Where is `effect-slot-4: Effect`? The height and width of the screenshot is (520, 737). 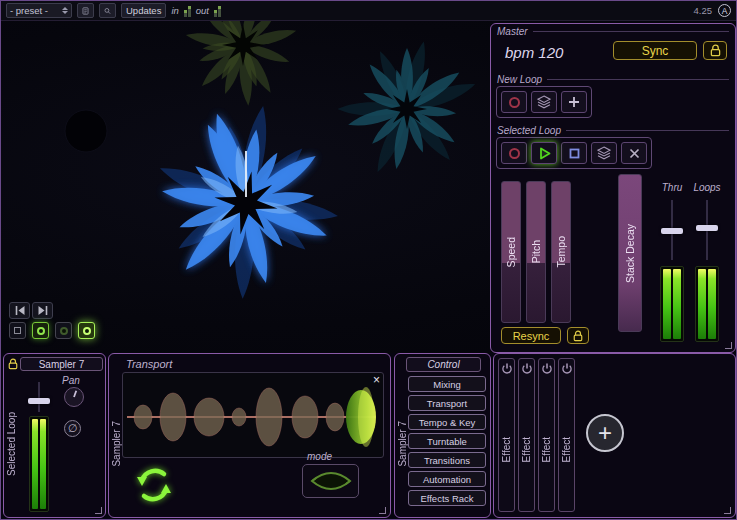
effect-slot-4: Effect is located at coordinates (566, 435).